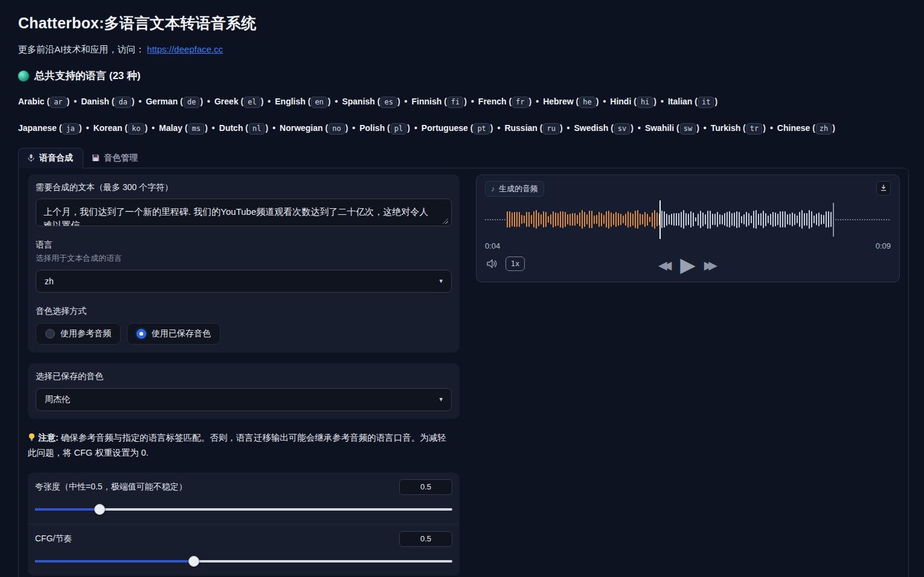  I want to click on download-icon, so click(884, 188).